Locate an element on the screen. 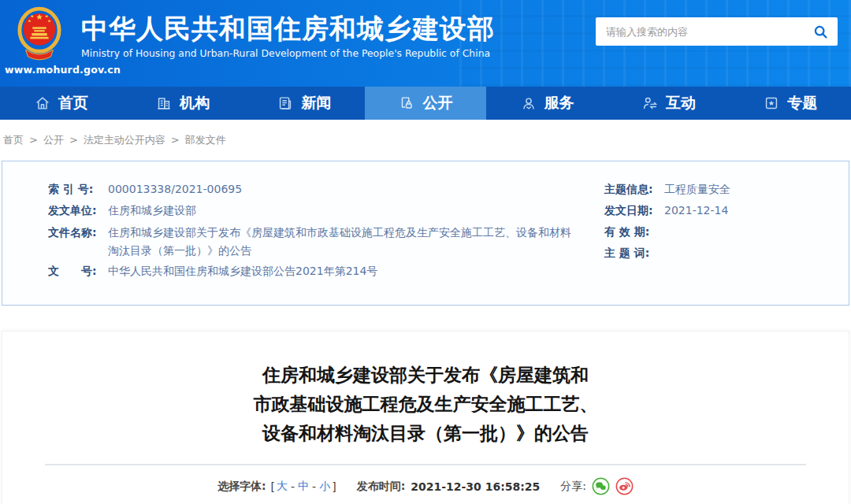  meta-value: 住房和城乡建设部关于发布《房屋建筑和市政基础设施工程危及生产安全施工工艺、设备和… is located at coordinates (356, 242).